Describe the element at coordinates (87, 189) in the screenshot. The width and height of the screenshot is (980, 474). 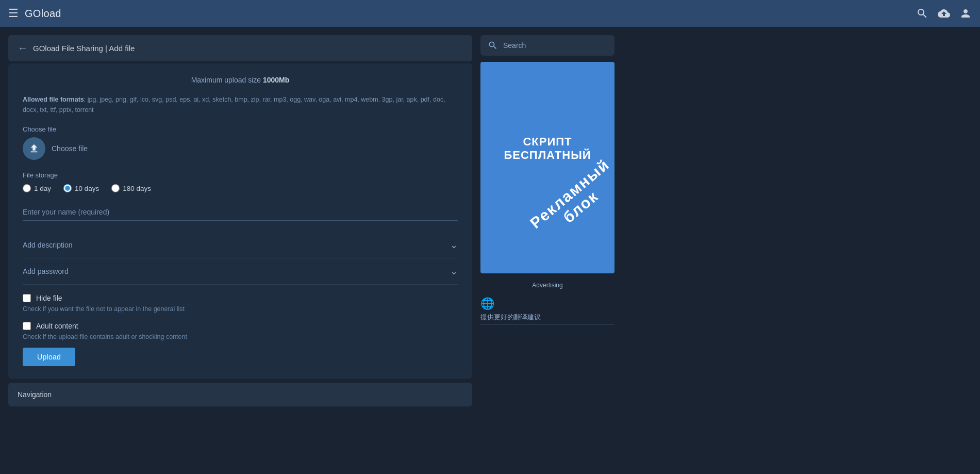
I see `radio-label-10days: 10 days` at that location.